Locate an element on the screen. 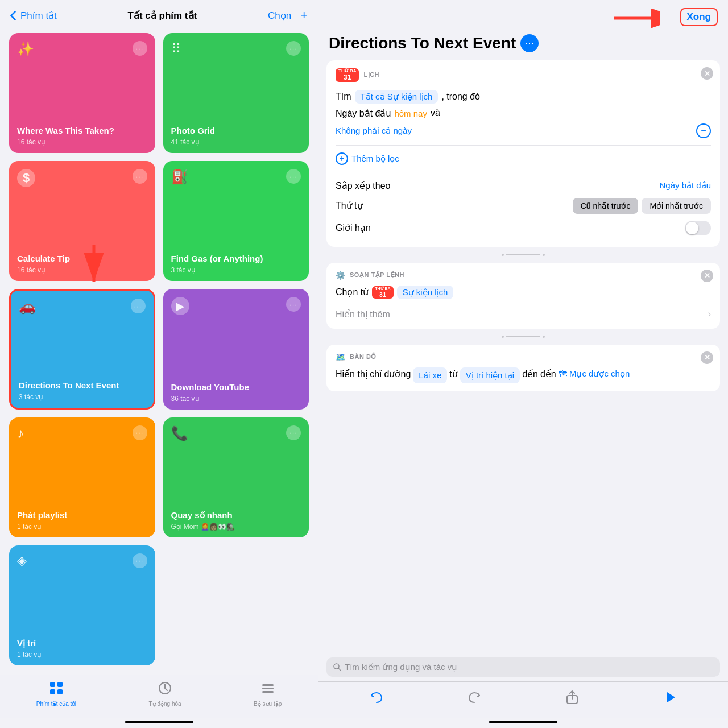 This screenshot has width=728, height=728. shortcut-card-photo-grid: ⠿ ··· Photo Grid 41 tác vụ is located at coordinates (237, 93).